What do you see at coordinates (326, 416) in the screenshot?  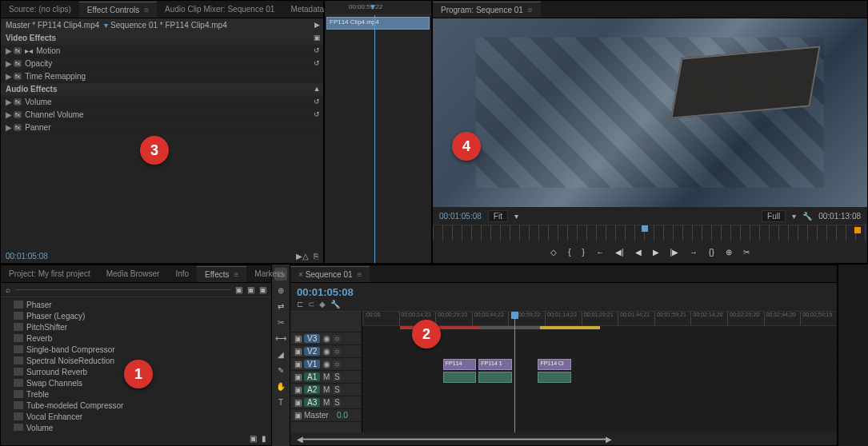 I see `track-head-master: ▣Master 0.0` at bounding box center [326, 416].